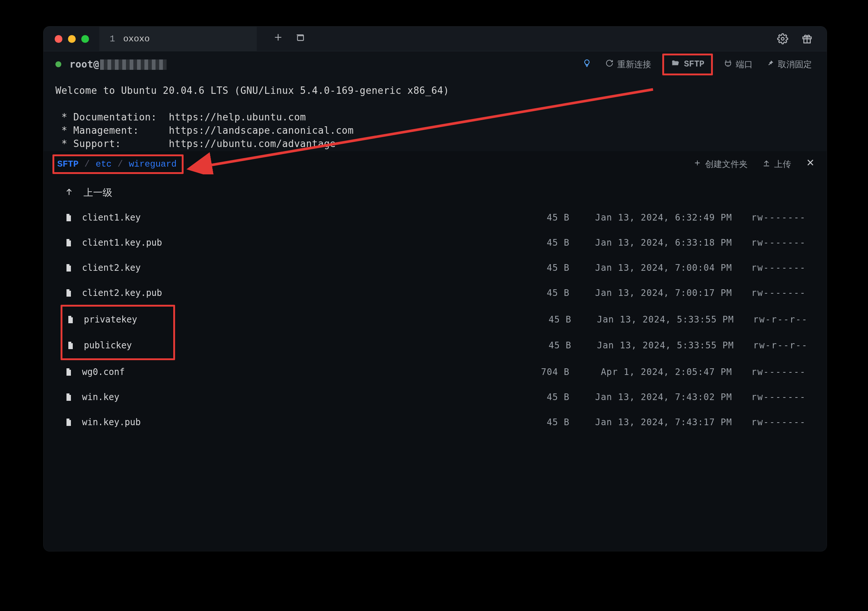 The width and height of the screenshot is (868, 611). What do you see at coordinates (651, 422) in the screenshot?
I see `file-date: Jan 13, 2024, 7:43:17 PM` at bounding box center [651, 422].